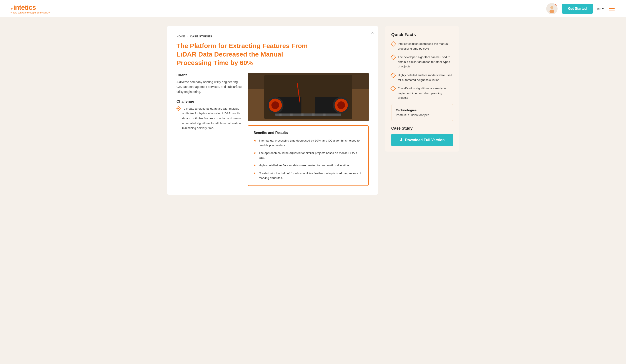 This screenshot has width=626, height=364. What do you see at coordinates (209, 75) in the screenshot?
I see `client-title: Client` at bounding box center [209, 75].